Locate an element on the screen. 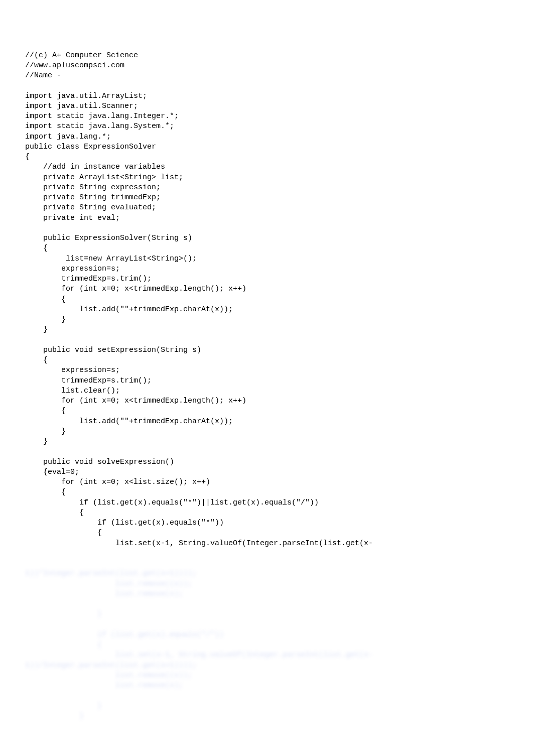  code-line: import java.util.Scanner; is located at coordinates (266, 106).